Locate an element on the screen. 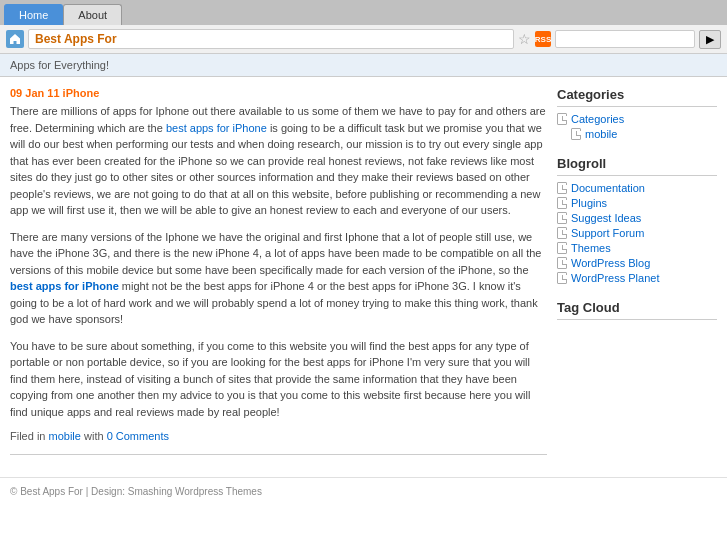 This screenshot has height=545, width=727. list-item: Plugins is located at coordinates (637, 203).